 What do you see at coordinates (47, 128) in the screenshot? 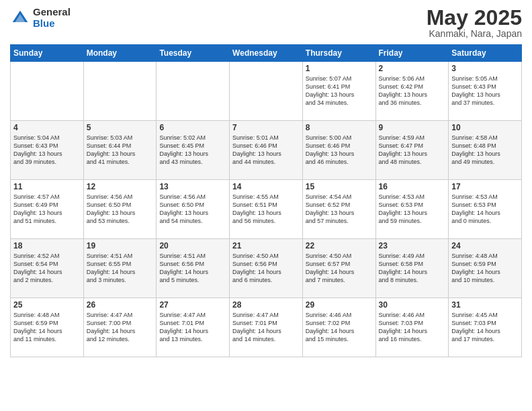
I see `day-number: 4` at bounding box center [47, 128].